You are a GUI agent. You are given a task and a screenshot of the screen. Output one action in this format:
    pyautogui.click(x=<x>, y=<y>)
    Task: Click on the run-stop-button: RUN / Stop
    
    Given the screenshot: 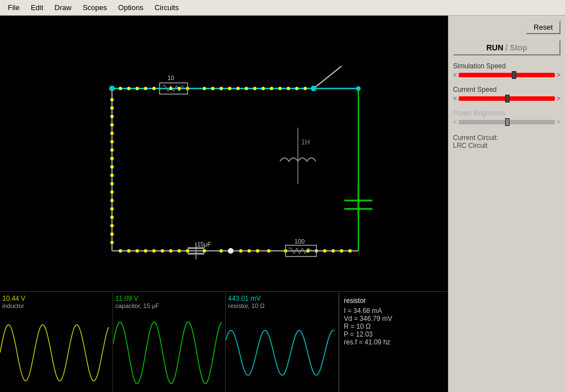 What is the action you would take?
    pyautogui.click(x=507, y=48)
    